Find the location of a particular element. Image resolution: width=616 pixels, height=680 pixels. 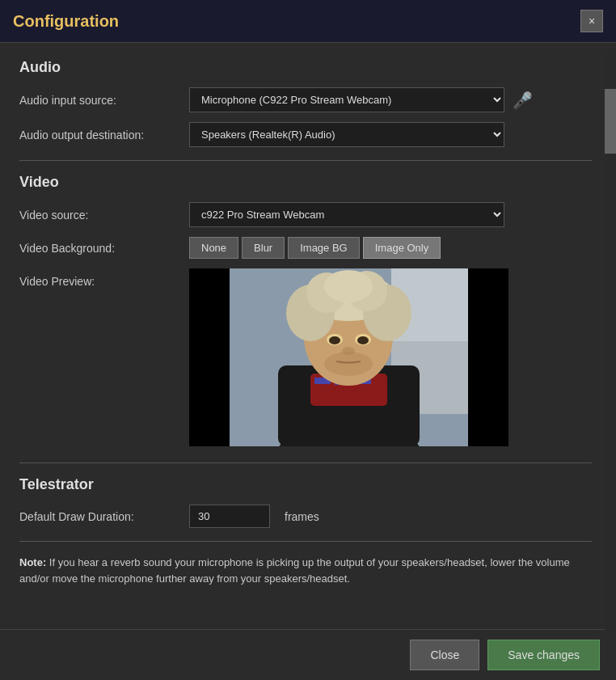

audio-section: Audio Audio input source: Microphone (C9… is located at coordinates (306, 103).